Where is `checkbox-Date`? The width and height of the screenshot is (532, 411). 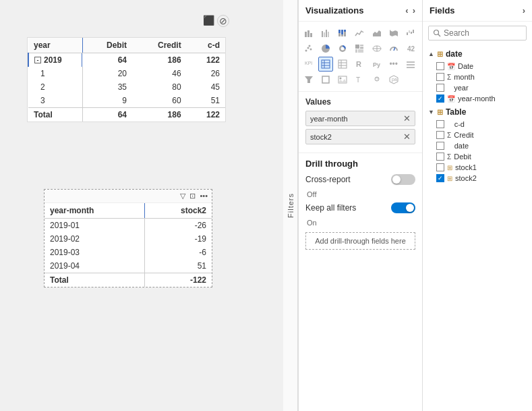 checkbox-Date is located at coordinates (440, 66).